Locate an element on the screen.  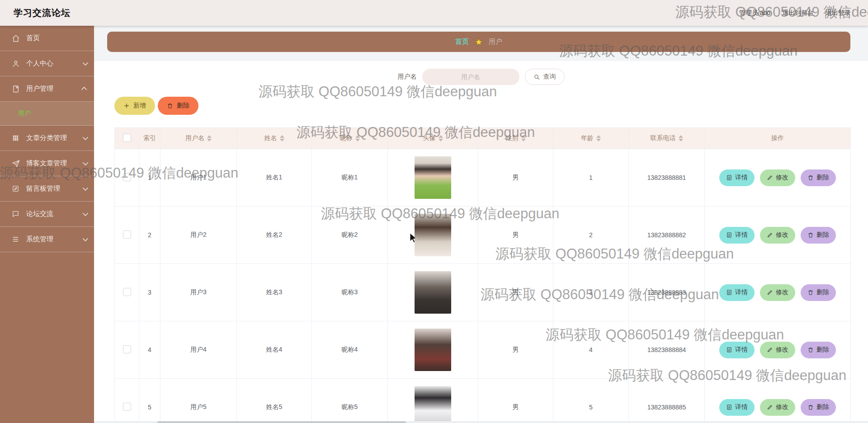
column-header-gender: 性别 is located at coordinates (516, 138).